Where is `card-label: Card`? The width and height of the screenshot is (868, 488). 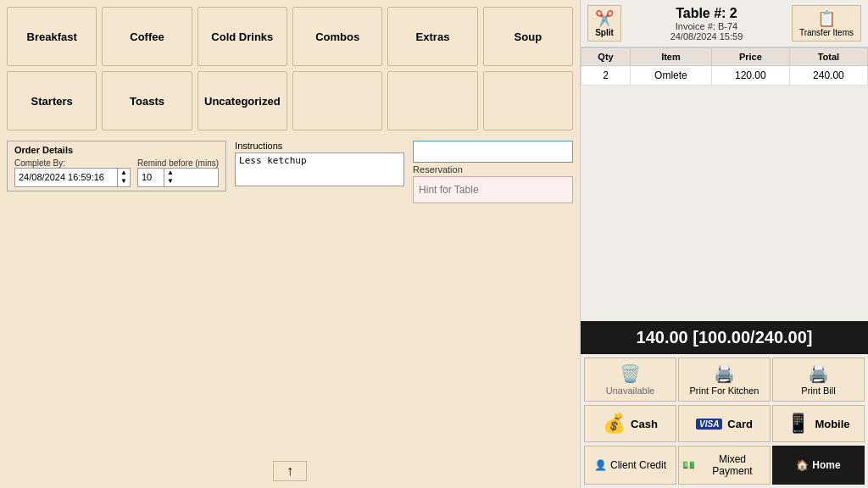 card-label: Card is located at coordinates (740, 424).